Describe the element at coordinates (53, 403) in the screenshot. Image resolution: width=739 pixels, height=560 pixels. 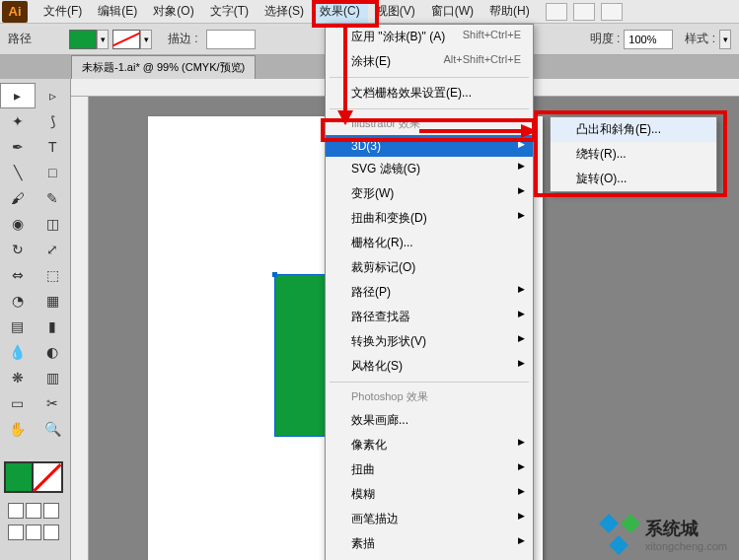
I see `slice-tool: ✂` at that location.